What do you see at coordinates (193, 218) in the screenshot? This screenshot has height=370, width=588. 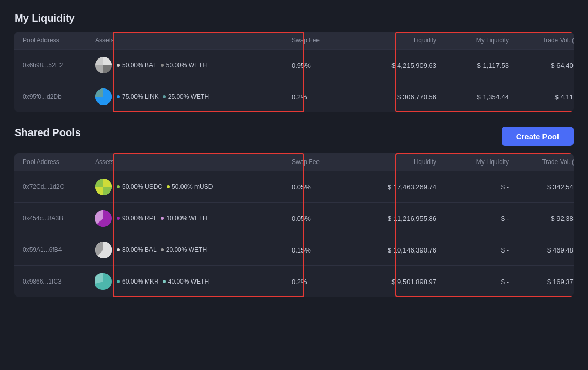 I see `assets-cell: 90.00% RPL 10.00% WETH` at bounding box center [193, 218].